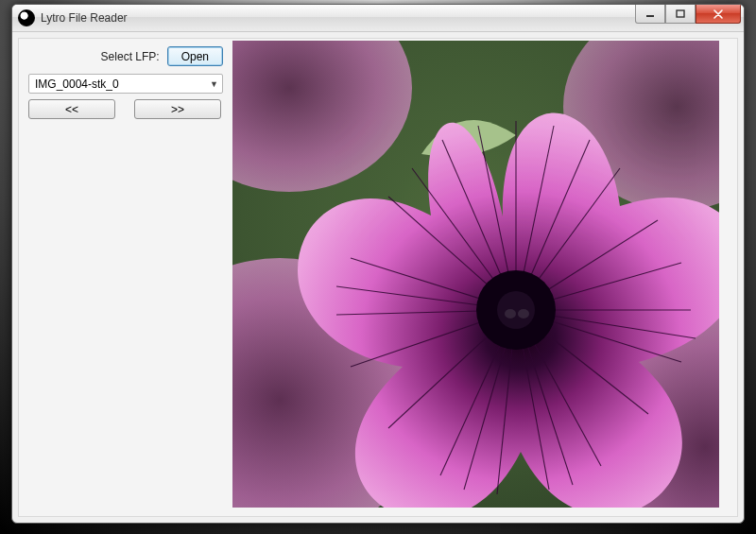 The height and width of the screenshot is (534, 756). Describe the element at coordinates (718, 14) in the screenshot. I see `close-icon` at that location.